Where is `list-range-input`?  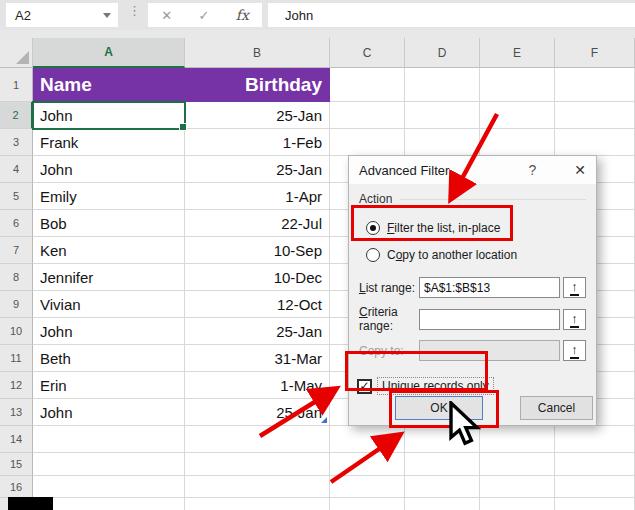
list-range-input is located at coordinates (490, 288).